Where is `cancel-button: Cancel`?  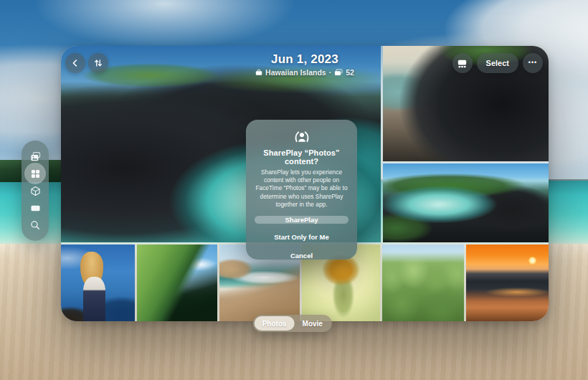
cancel-button: Cancel is located at coordinates (301, 255).